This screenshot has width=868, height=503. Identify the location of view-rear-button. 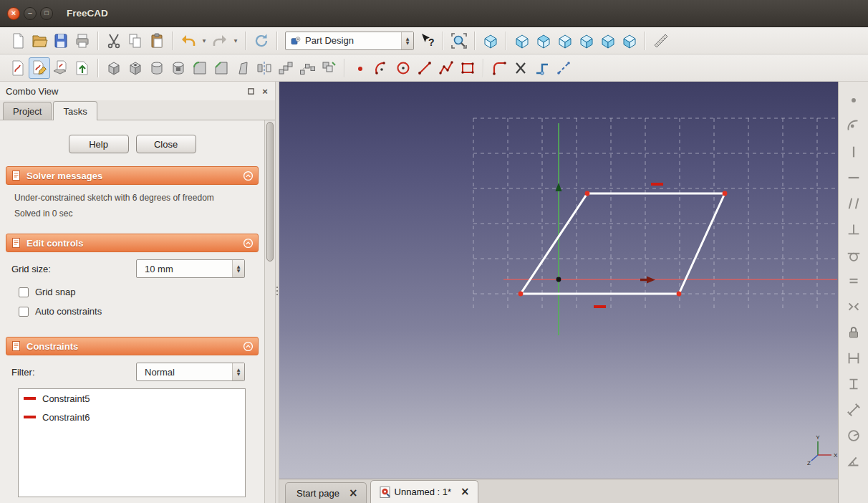
(587, 41).